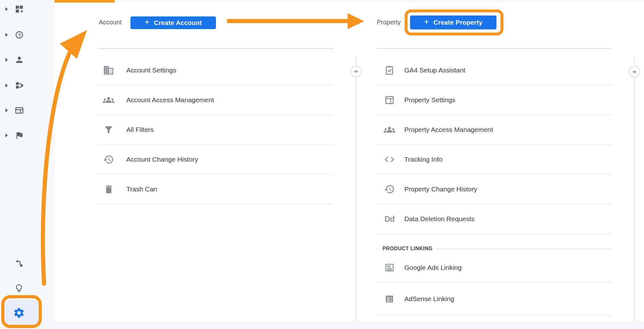  What do you see at coordinates (389, 268) in the screenshot?
I see `google-ads-article-icon` at bounding box center [389, 268].